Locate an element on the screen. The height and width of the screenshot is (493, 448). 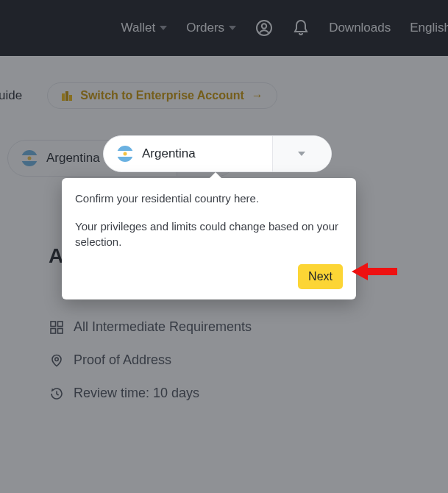
nav-label: Orders is located at coordinates (205, 28).